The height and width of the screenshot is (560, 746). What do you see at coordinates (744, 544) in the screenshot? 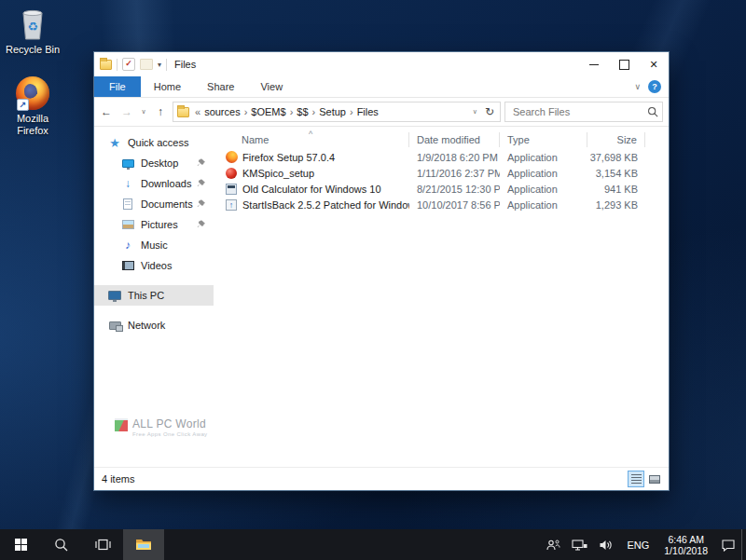
I see `show-desktop-button` at bounding box center [744, 544].